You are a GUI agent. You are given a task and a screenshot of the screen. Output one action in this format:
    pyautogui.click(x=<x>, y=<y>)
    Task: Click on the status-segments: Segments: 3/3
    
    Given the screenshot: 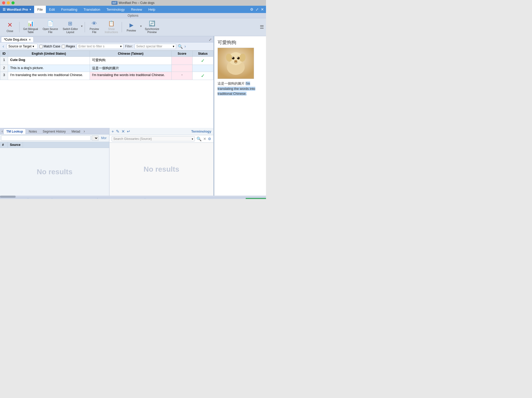 What is the action you would take?
    pyautogui.click(x=40, y=198)
    